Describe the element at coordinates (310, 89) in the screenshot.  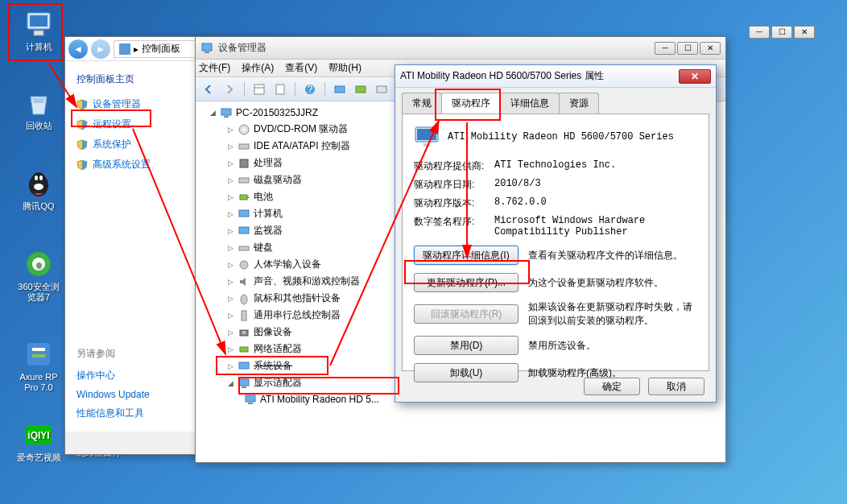
I see `tb-help: ?` at that location.